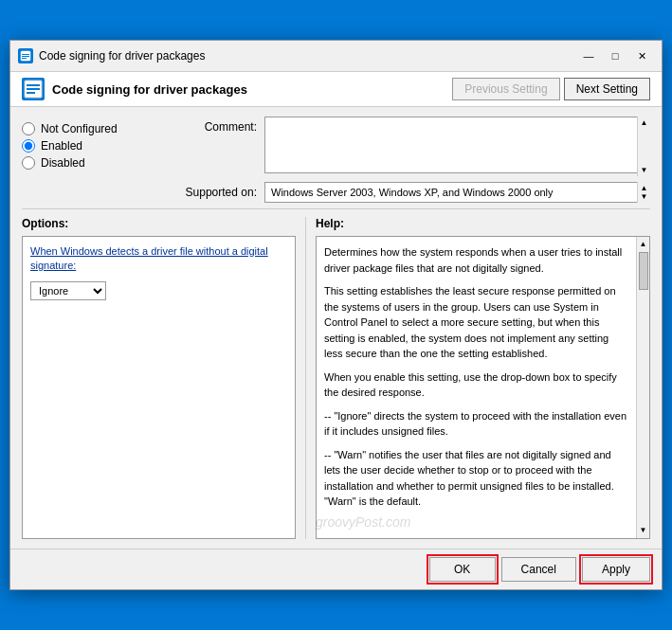 The width and height of the screenshot is (672, 630). I want to click on disabled-label: Disabled, so click(63, 163).